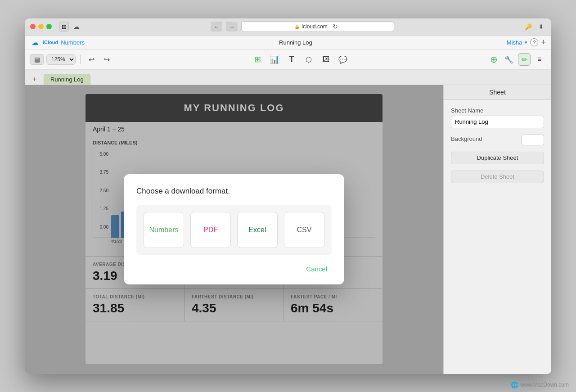  I want to click on background-color-swatch, so click(533, 140).